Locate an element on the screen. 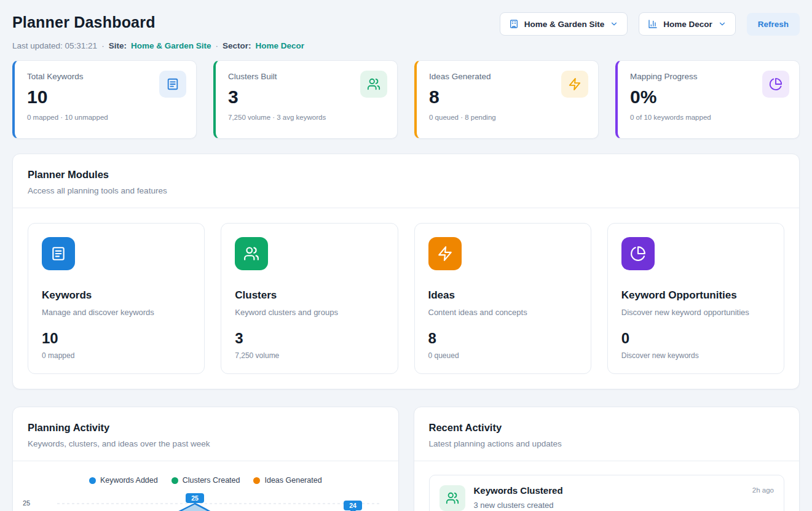 This screenshot has height=511, width=812. building-icon is located at coordinates (514, 24).